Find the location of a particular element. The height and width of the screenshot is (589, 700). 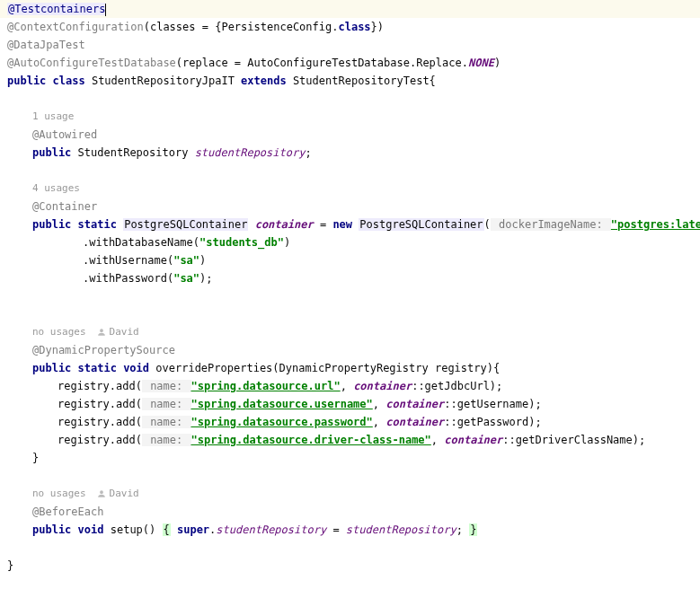

code-line-25: public void setup() { super.studentRepos… is located at coordinates (350, 530).